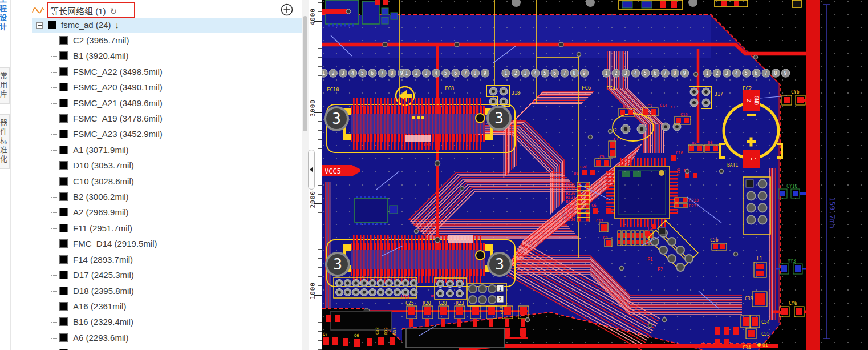 The width and height of the screenshot is (868, 350). Describe the element at coordinates (313, 17) in the screenshot. I see `ruler-label: 4000` at that location.